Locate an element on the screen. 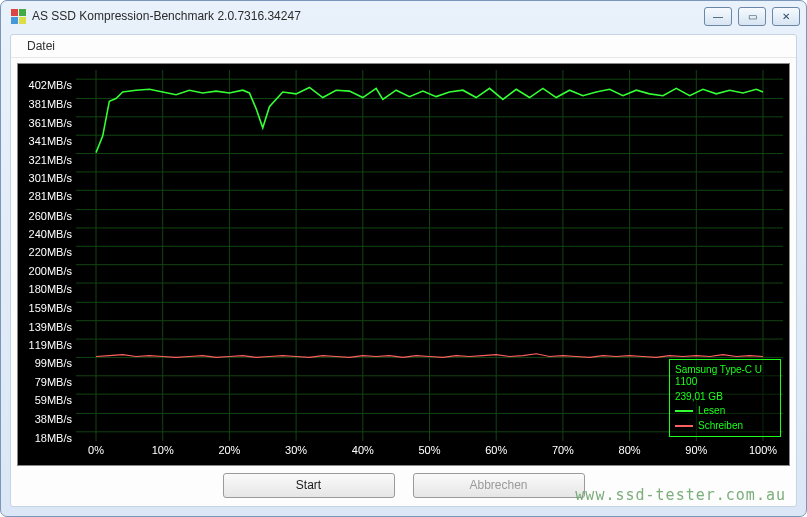 The width and height of the screenshot is (807, 517). y-tick-label: 180MB/s is located at coordinates (50, 289).